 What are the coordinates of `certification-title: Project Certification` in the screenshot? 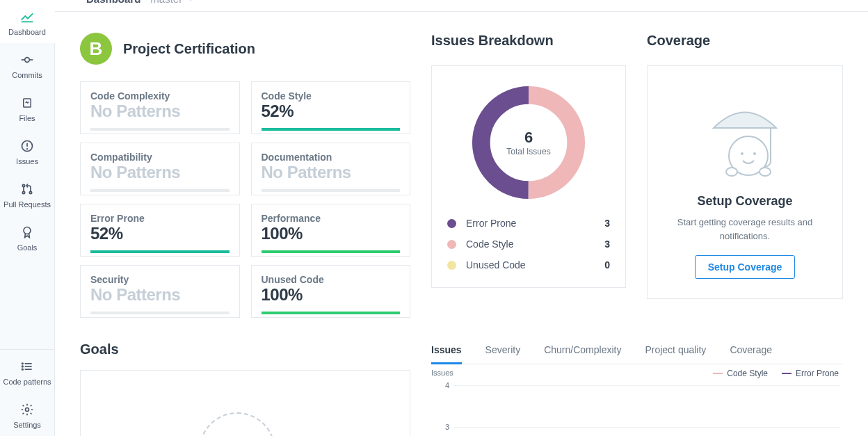 It's located at (189, 49).